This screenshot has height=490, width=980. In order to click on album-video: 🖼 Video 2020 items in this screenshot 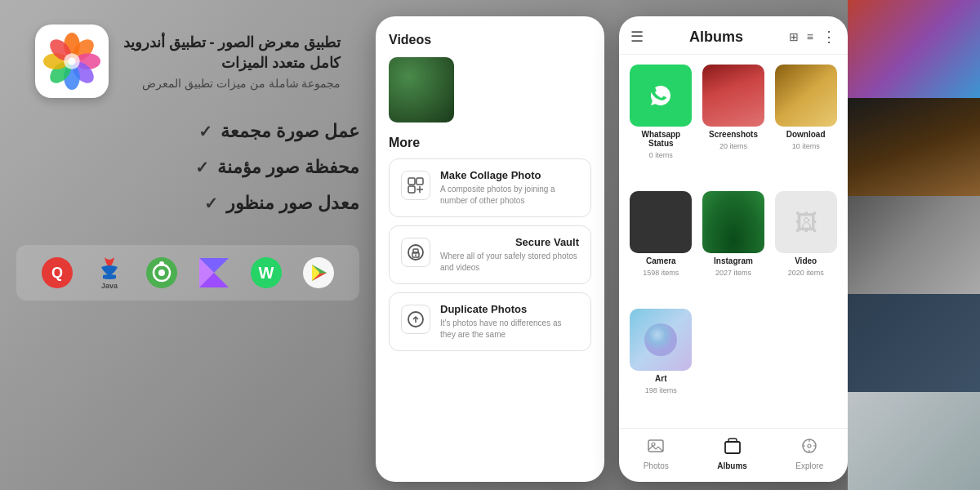, I will do `click(805, 246)`.